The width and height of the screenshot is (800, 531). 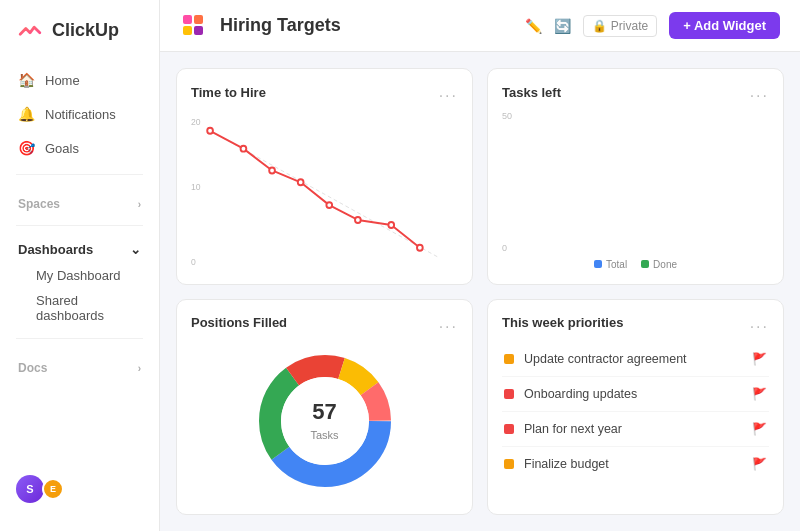 What do you see at coordinates (760, 464) in the screenshot?
I see `priority-flag-3: 🚩` at bounding box center [760, 464].